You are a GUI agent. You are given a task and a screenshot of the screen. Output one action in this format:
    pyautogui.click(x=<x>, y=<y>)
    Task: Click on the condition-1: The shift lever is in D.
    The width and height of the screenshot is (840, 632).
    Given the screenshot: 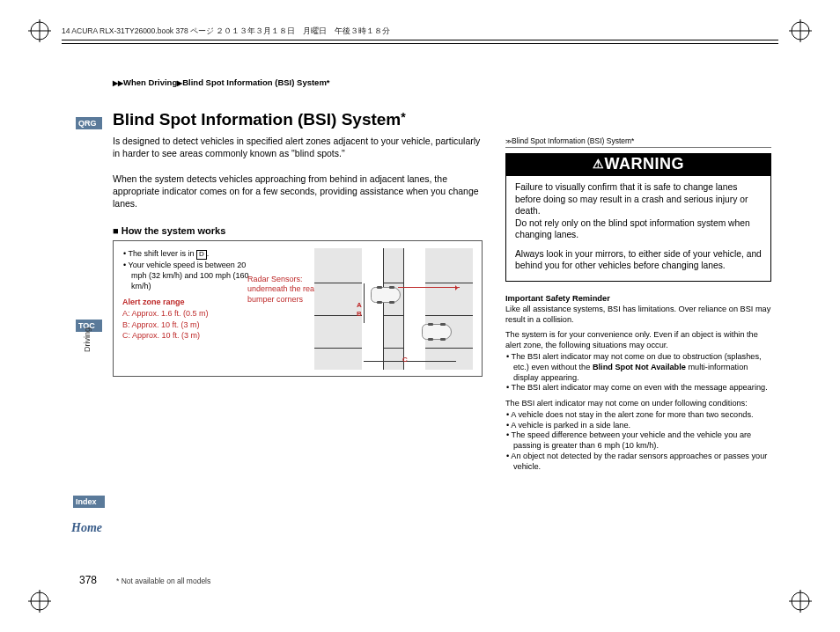 What is the action you would take?
    pyautogui.click(x=193, y=254)
    